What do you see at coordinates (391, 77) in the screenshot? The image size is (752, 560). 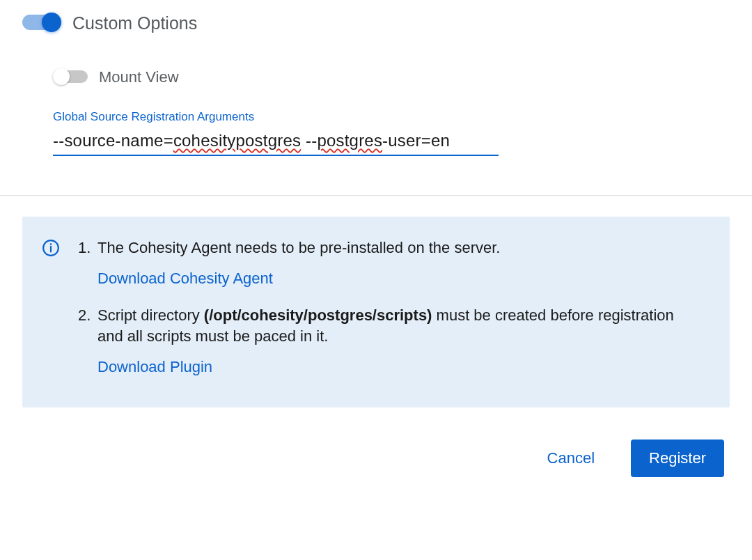 I see `mount-view-row: Mount View` at bounding box center [391, 77].